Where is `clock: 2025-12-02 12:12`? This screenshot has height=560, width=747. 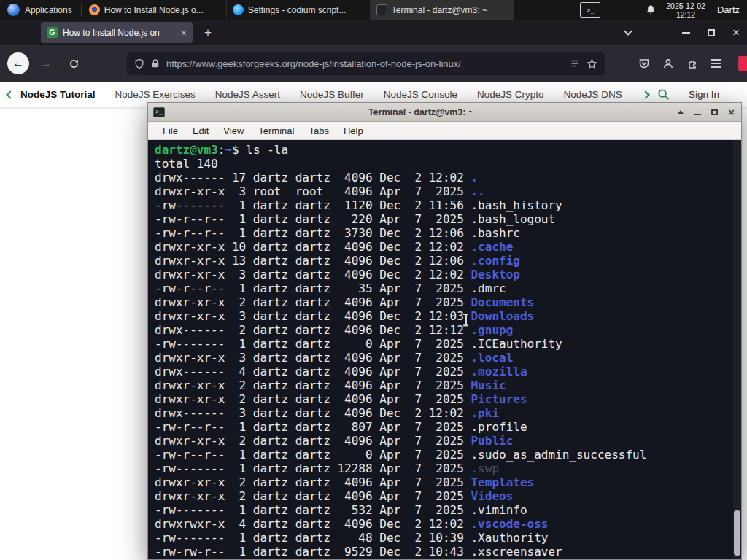
clock: 2025-12-02 12:12 is located at coordinates (686, 10).